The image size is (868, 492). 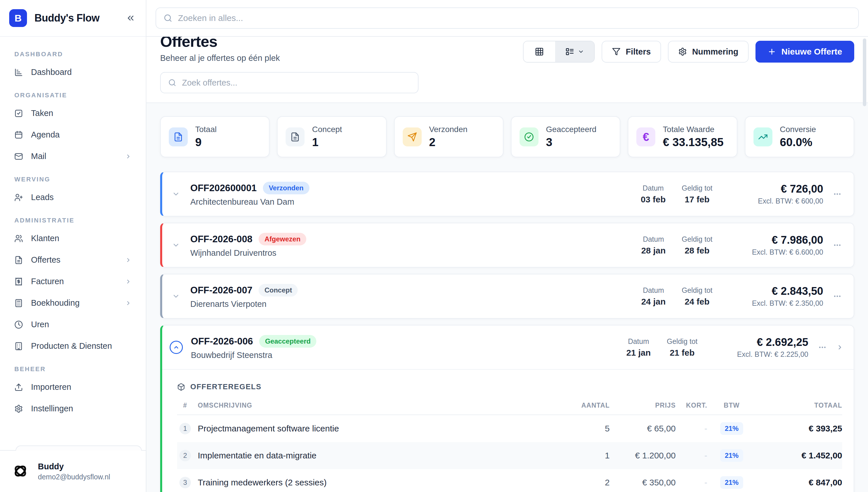 What do you see at coordinates (805, 52) in the screenshot?
I see `new-quote-button: Nieuwe Offerte` at bounding box center [805, 52].